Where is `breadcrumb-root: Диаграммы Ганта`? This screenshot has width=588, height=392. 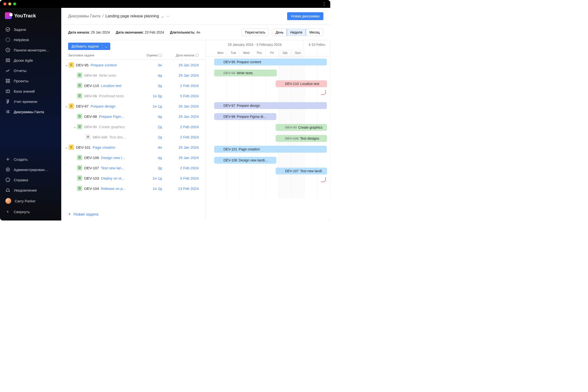
breadcrumb-root: Диаграммы Ганта is located at coordinates (84, 16).